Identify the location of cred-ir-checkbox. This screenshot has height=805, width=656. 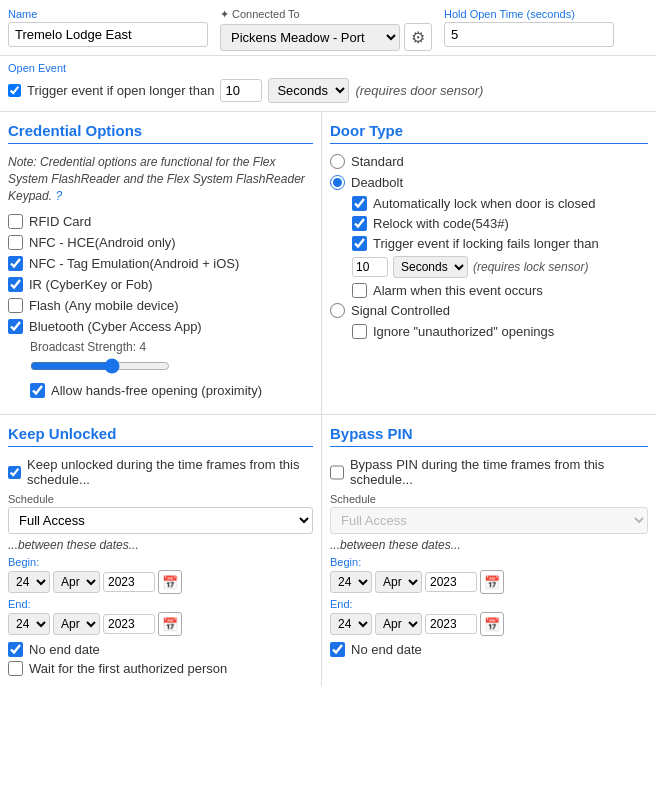
(16, 284).